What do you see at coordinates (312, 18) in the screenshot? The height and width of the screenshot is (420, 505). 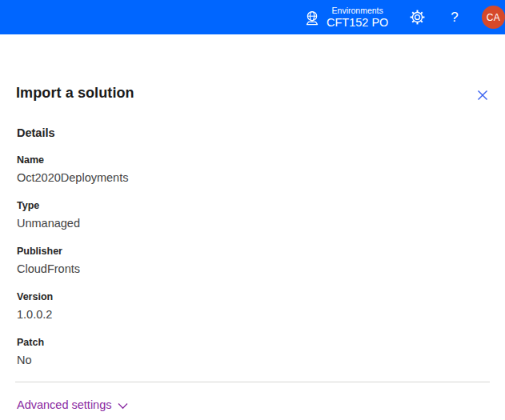 I see `environments-globe-icon` at bounding box center [312, 18].